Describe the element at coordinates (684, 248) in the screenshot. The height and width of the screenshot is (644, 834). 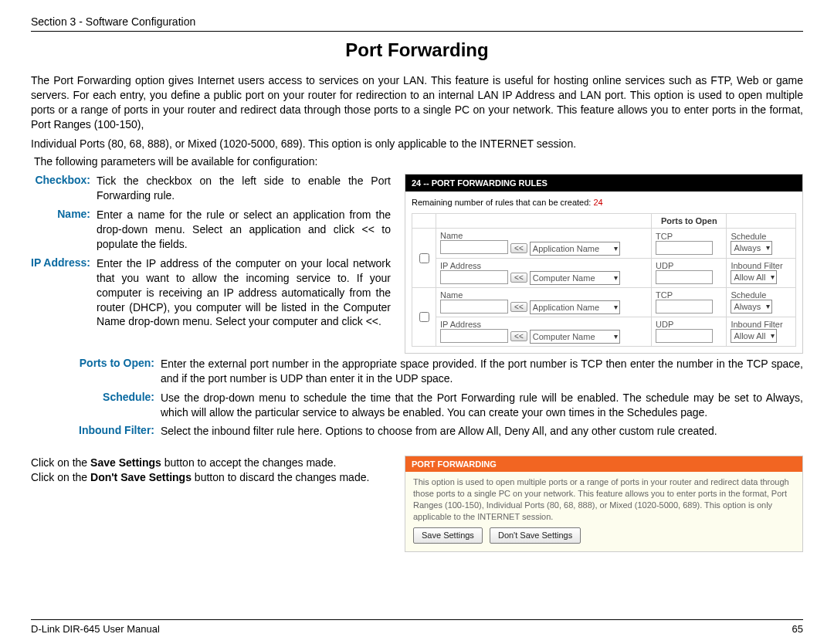
I see `rule1-tcp-input` at that location.